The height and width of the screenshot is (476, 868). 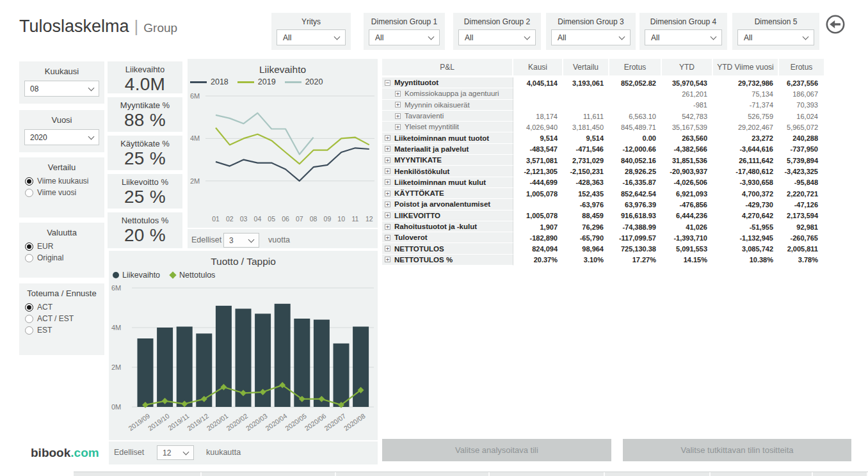 I want to click on x-tick-label: 2020/05, so click(x=296, y=422).